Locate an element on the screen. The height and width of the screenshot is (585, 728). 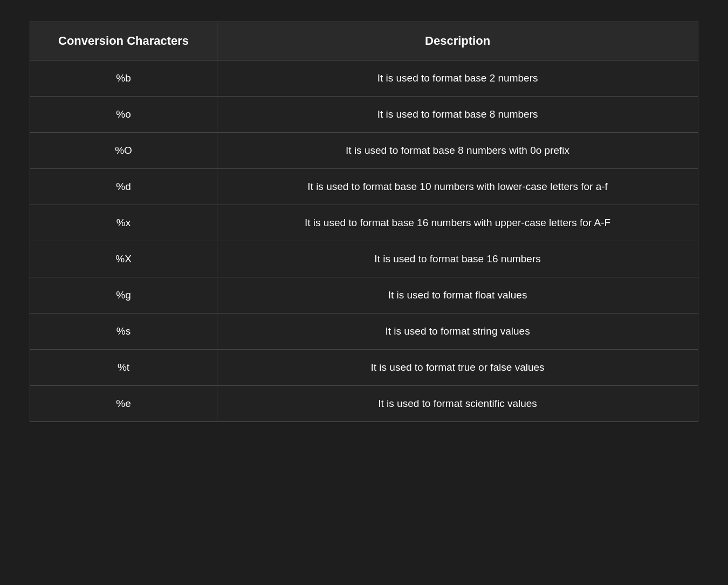
table-row: %OIt is used to format base 8 numbers wi… is located at coordinates (364, 151).